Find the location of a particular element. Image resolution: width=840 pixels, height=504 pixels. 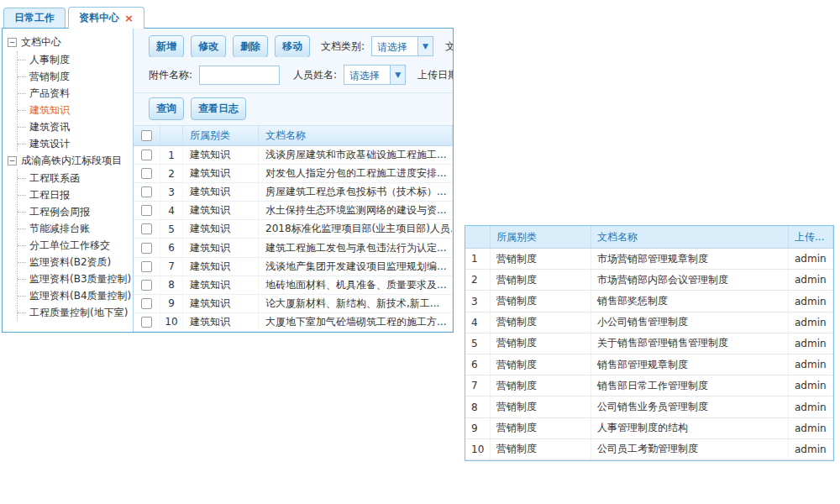

tree-item: 监理资料(B3质量控制) is located at coordinates (76, 279).